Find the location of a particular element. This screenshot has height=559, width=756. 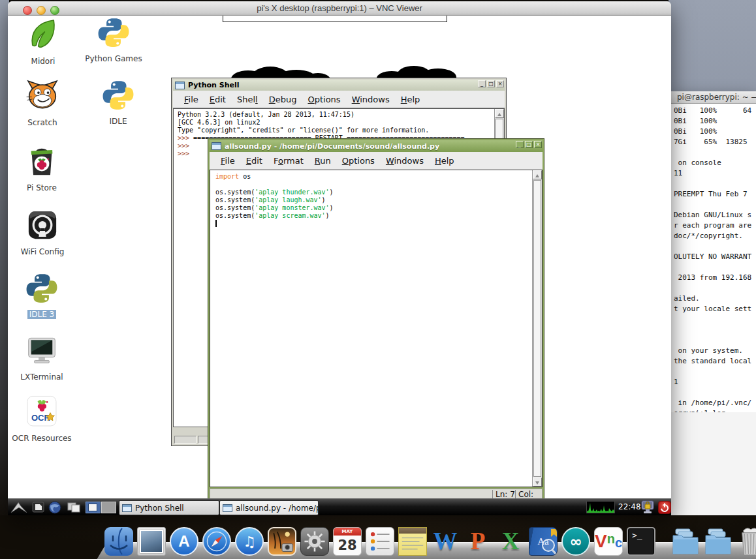

vnc-letters: Vnc is located at coordinates (608, 541).